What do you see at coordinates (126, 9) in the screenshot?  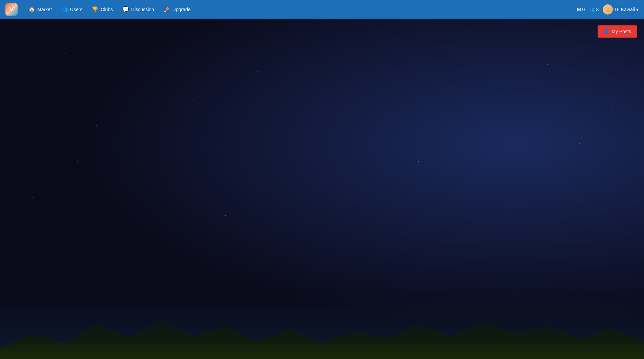 I see `discussion-icon: 💬` at bounding box center [126, 9].